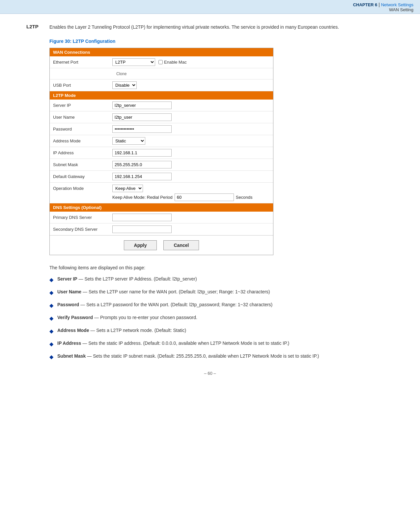 Image resolution: width=420 pixels, height=505 pixels. What do you see at coordinates (83, 189) in the screenshot?
I see `operation-mode-label: Operation Mode` at bounding box center [83, 189].